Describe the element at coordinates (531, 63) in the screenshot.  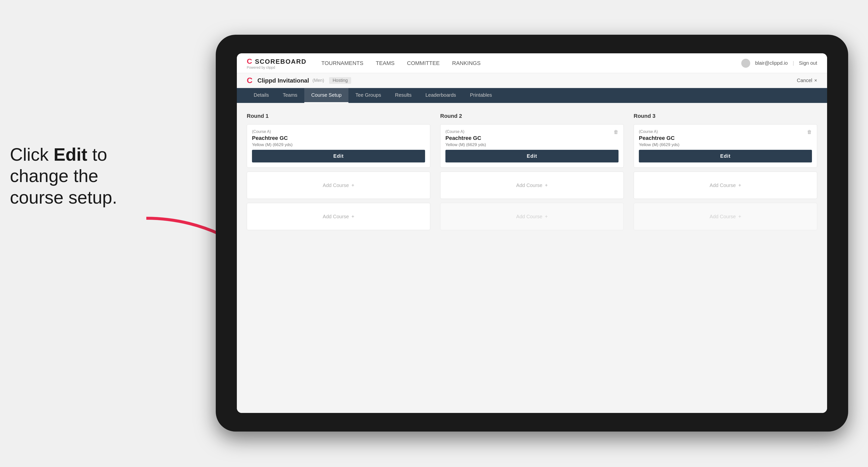
I see `nav-links: TOURNAMENTS TEAMS COMMITTEE RANKINGS` at that location.